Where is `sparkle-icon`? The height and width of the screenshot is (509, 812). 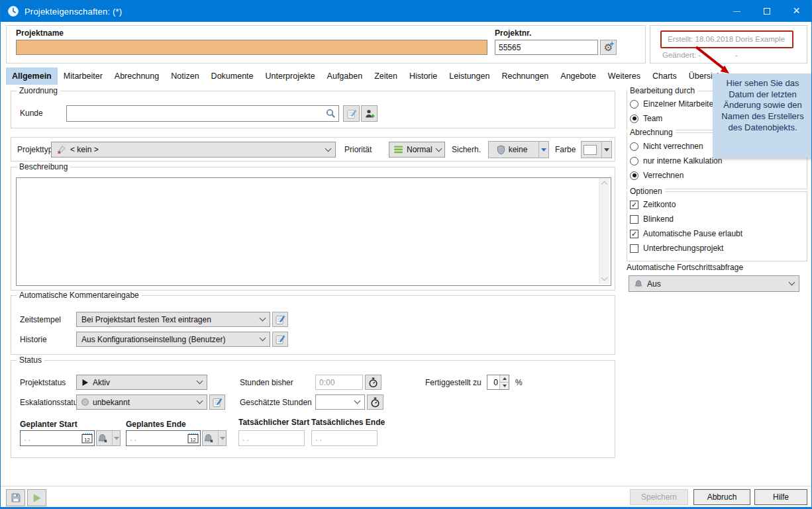
sparkle-icon is located at coordinates (612, 44).